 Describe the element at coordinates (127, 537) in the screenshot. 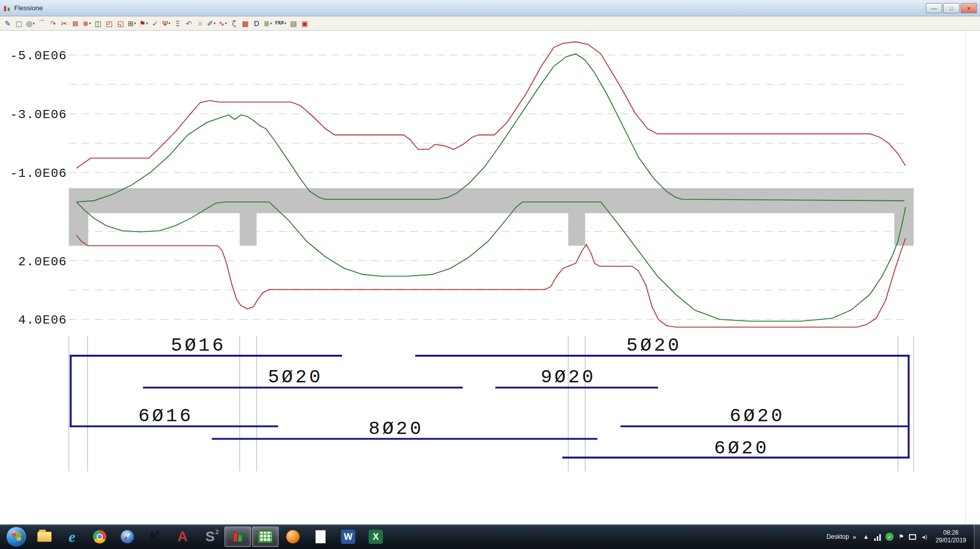

I see `safari-icon` at that location.